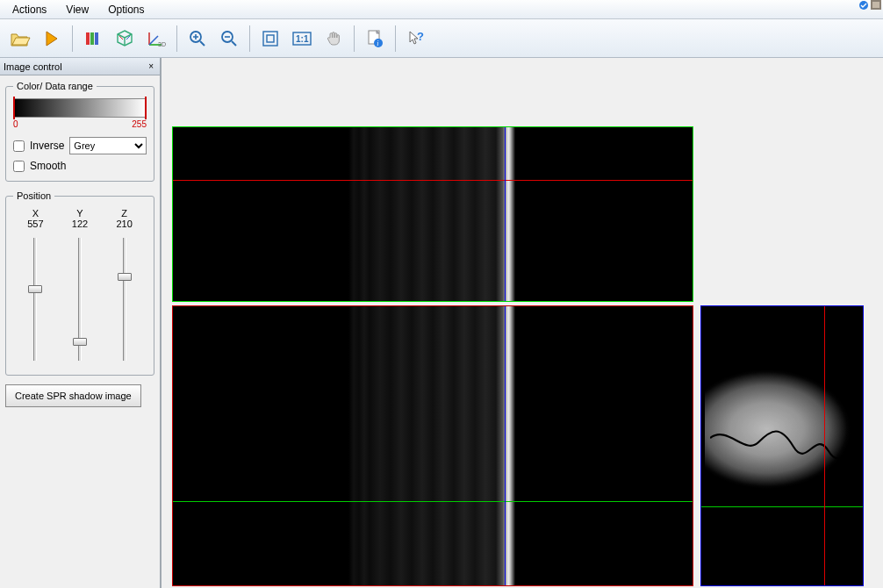 The height and width of the screenshot is (588, 883). What do you see at coordinates (126, 10) in the screenshot?
I see `menu-options: Options` at bounding box center [126, 10].